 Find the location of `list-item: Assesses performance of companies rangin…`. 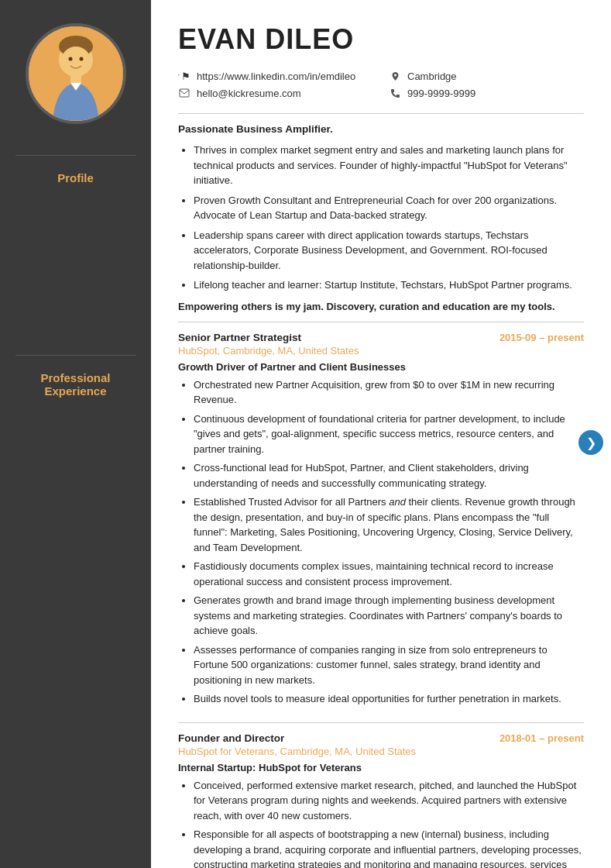

list-item: Assesses performance of companies rangin… is located at coordinates (389, 665).